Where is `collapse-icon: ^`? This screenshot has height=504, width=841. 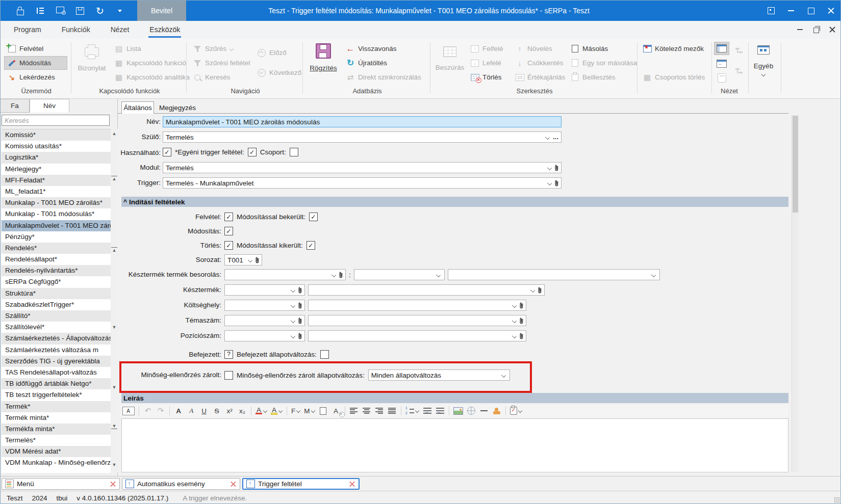
collapse-icon: ^ is located at coordinates (125, 202).